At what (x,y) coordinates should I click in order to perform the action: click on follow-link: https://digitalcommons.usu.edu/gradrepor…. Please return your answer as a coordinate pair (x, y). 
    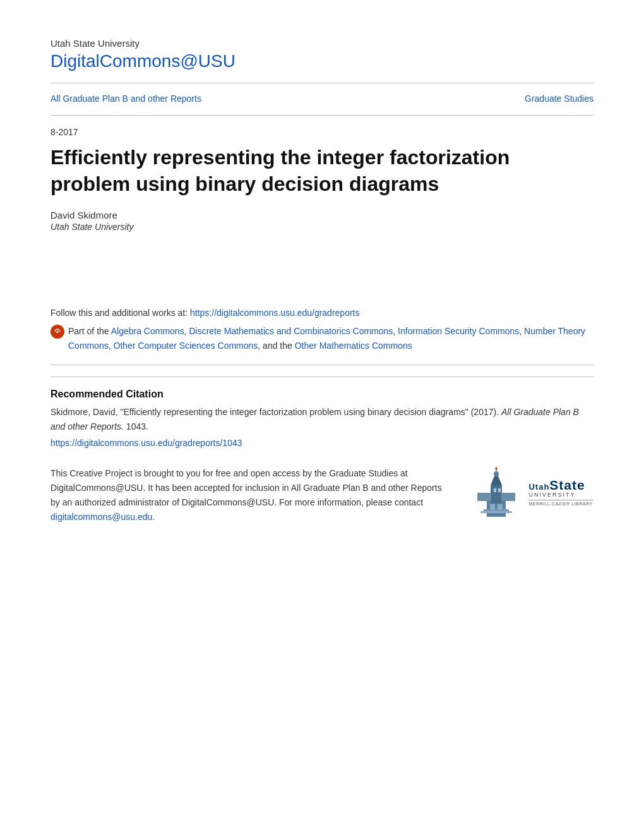
    Looking at the image, I should click on (275, 313).